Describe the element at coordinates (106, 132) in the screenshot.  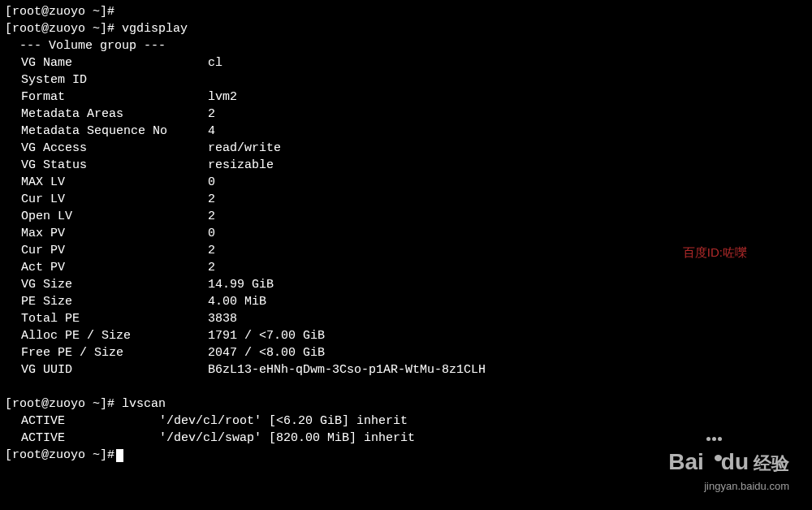
I see `field-label: Metadata Sequence No` at that location.